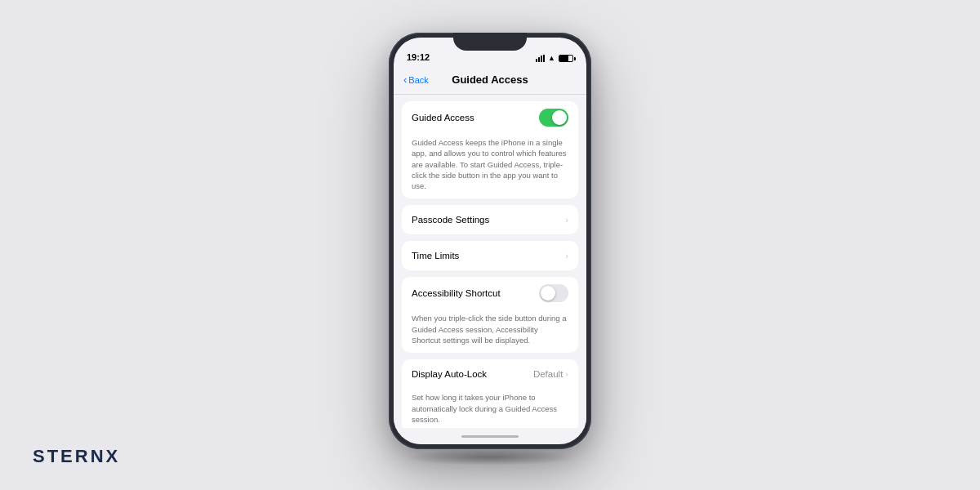  What do you see at coordinates (490, 315) in the screenshot?
I see `accessibility-section: Accessibility Shortcut When you triple-c…` at bounding box center [490, 315].